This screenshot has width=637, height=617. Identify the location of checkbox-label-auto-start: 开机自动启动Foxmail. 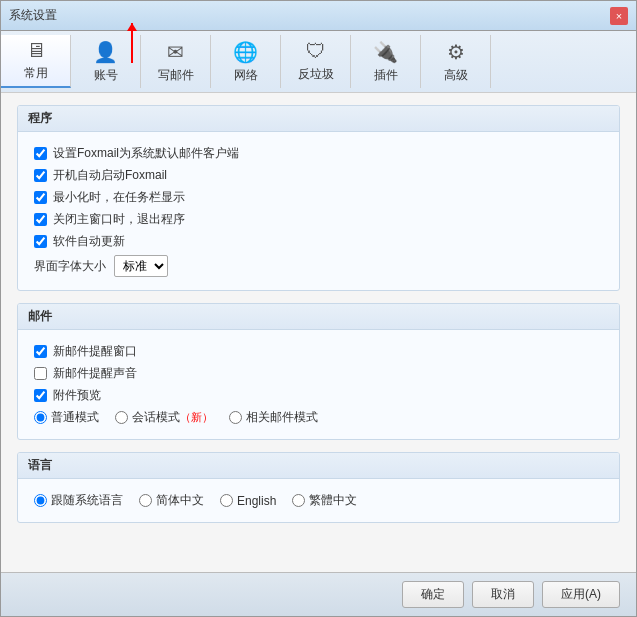
(110, 176).